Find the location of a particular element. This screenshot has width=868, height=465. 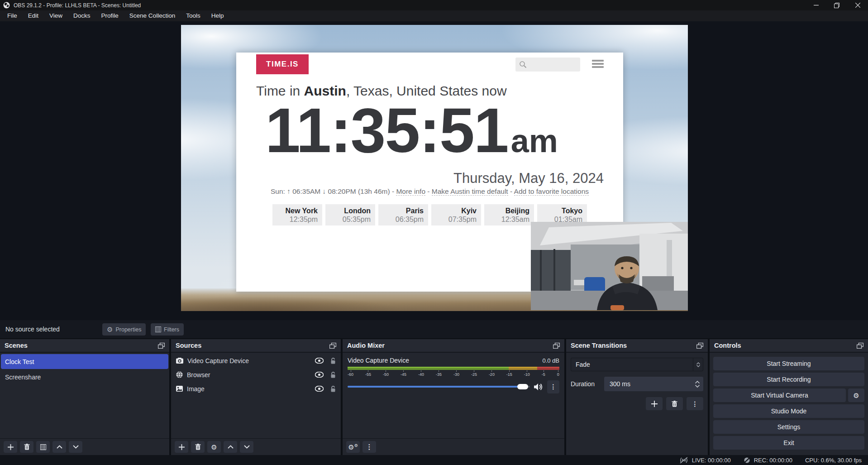

scene-item: Clock Test is located at coordinates (85, 361).